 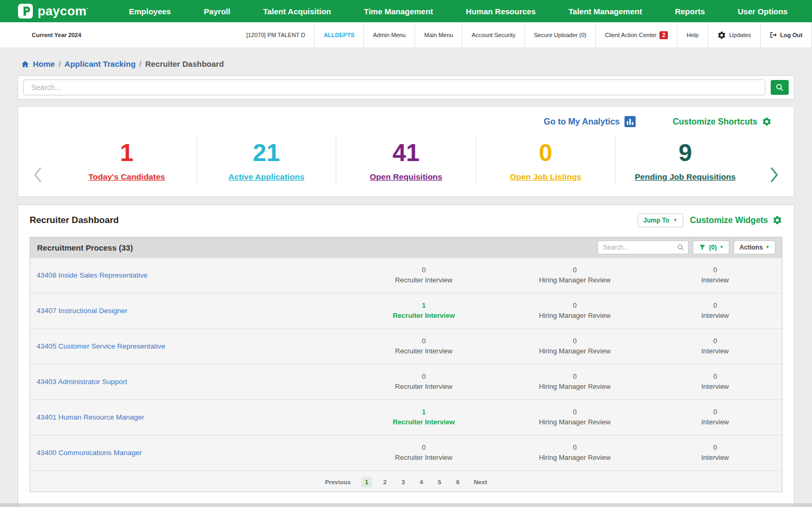 What do you see at coordinates (38, 176) in the screenshot?
I see `shortcuts-prev-chevron-icon` at bounding box center [38, 176].